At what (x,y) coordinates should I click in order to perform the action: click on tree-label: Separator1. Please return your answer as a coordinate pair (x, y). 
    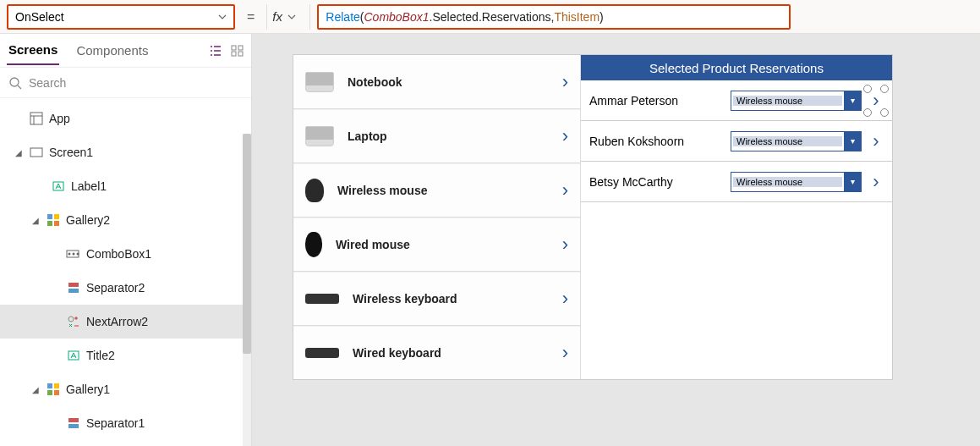
    Looking at the image, I should click on (115, 423).